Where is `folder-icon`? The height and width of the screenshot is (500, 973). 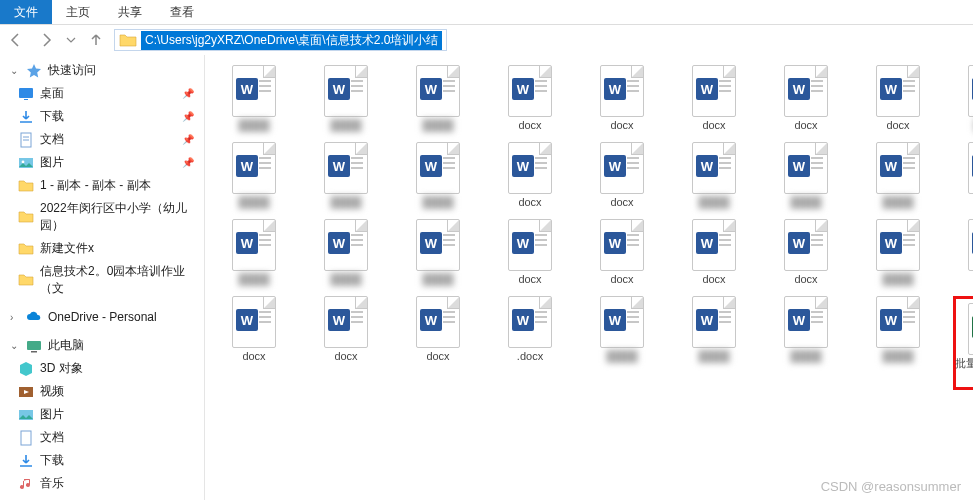 folder-icon is located at coordinates (26, 217).